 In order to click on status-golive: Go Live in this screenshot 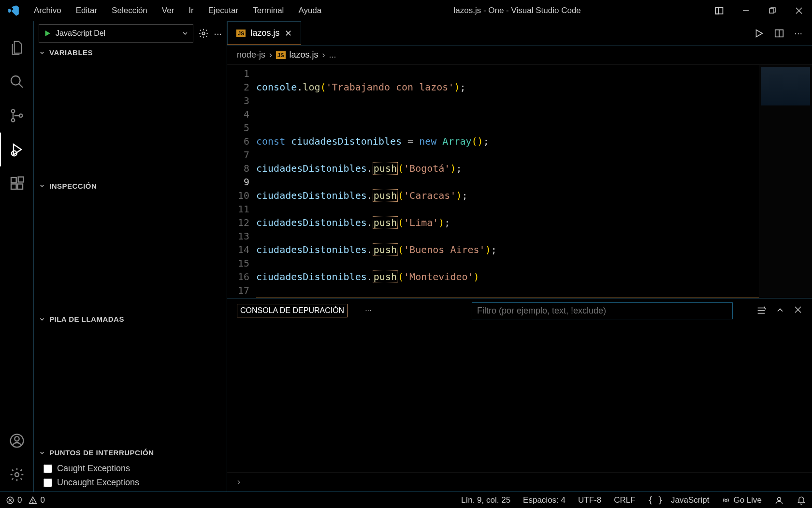, I will do `click(741, 500)`.